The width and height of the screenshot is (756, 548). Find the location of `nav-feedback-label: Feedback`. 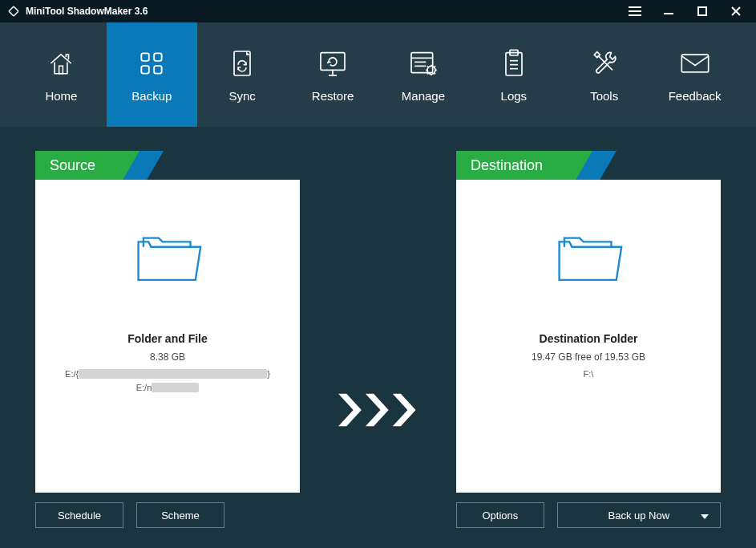

nav-feedback-label: Feedback is located at coordinates (695, 96).